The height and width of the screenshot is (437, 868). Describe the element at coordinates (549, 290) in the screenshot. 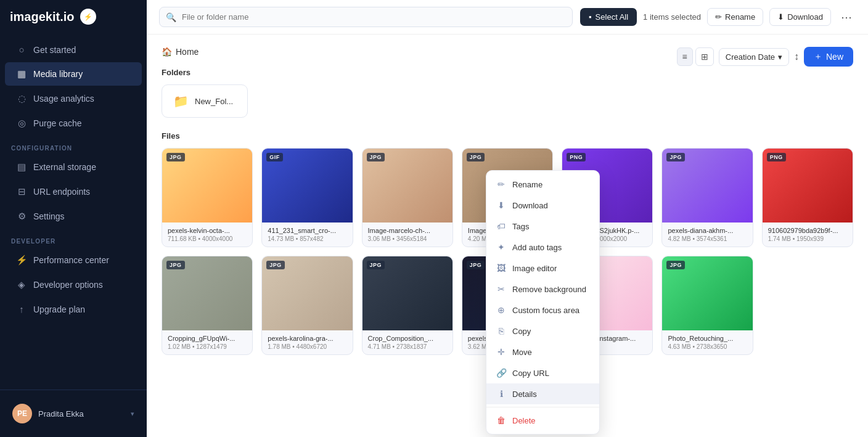

I see `menu-item-label: Remove background` at that location.